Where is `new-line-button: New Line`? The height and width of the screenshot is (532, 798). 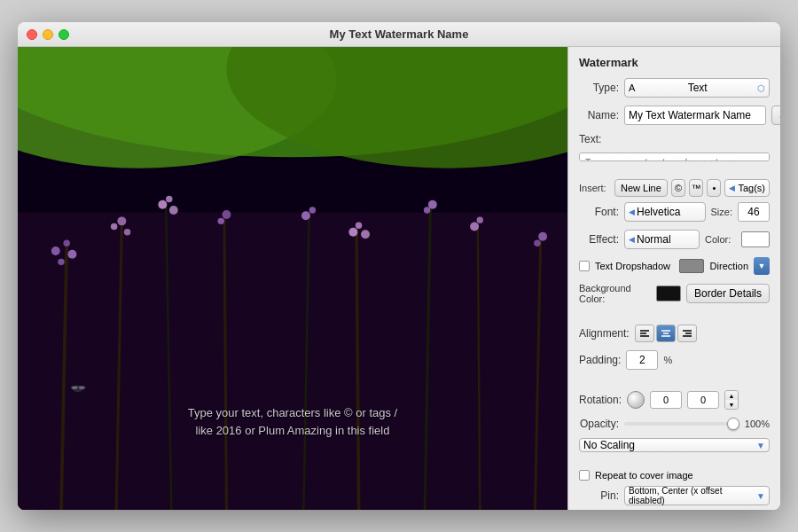
new-line-button: New Line is located at coordinates (641, 188).